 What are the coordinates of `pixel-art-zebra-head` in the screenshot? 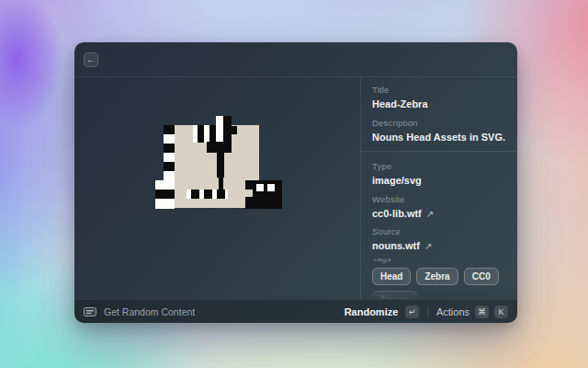 It's located at (219, 162).